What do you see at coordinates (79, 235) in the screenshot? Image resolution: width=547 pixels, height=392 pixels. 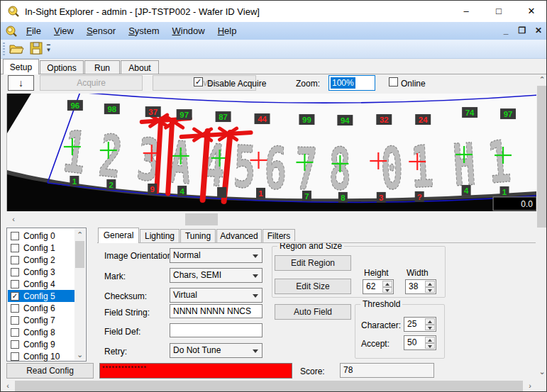 I see `config-scroll-up-icon: ⌃` at bounding box center [79, 235].